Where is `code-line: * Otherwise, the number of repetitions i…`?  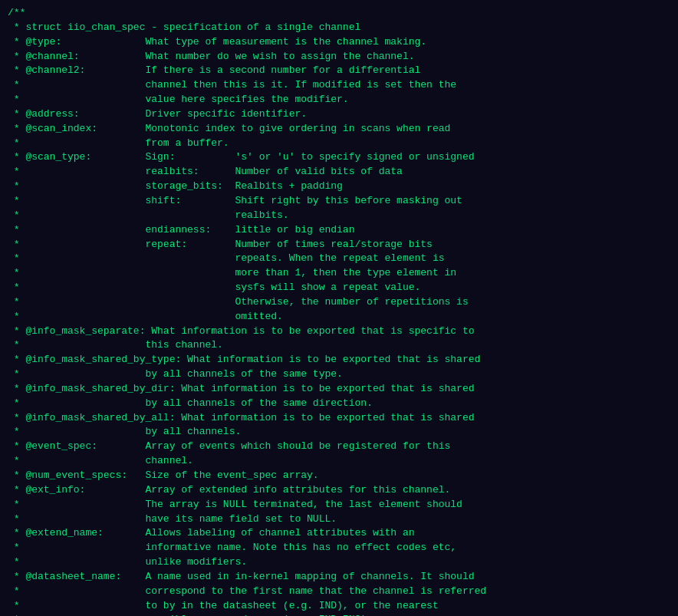 code-line: * Otherwise, the number of repetitions i… is located at coordinates (339, 302).